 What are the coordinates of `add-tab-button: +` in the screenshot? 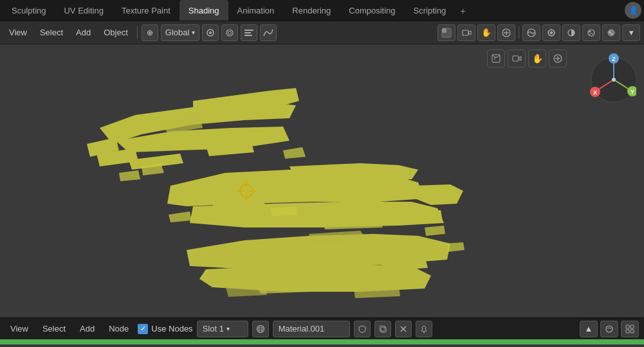 It's located at (463, 10).